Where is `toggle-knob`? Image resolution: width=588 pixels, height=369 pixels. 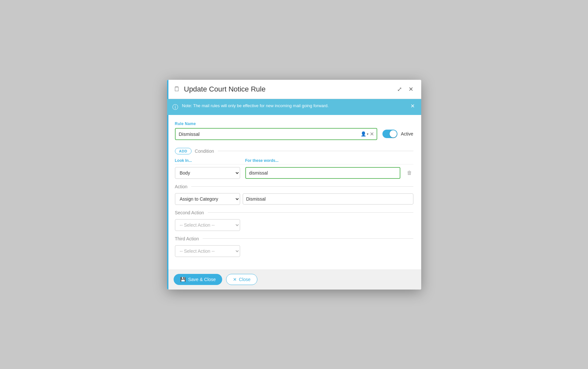
toggle-knob is located at coordinates (393, 134).